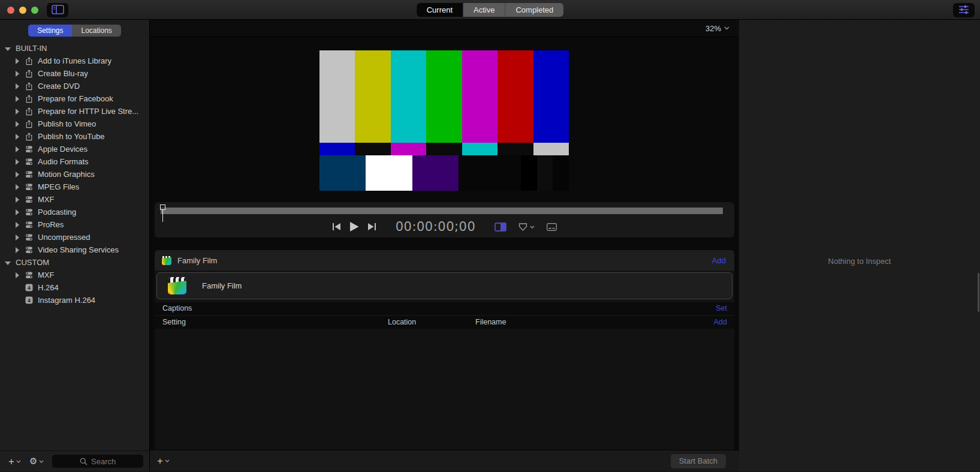 The width and height of the screenshot is (980, 472). Describe the element at coordinates (445, 260) in the screenshot. I see `batch-header-row: Family Film Add` at that location.